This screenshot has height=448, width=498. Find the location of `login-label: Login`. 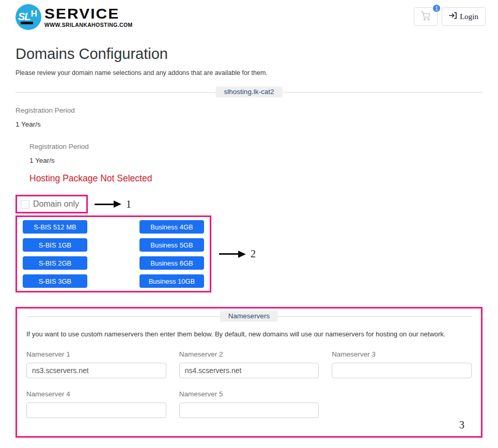

login-label: Login is located at coordinates (469, 17).